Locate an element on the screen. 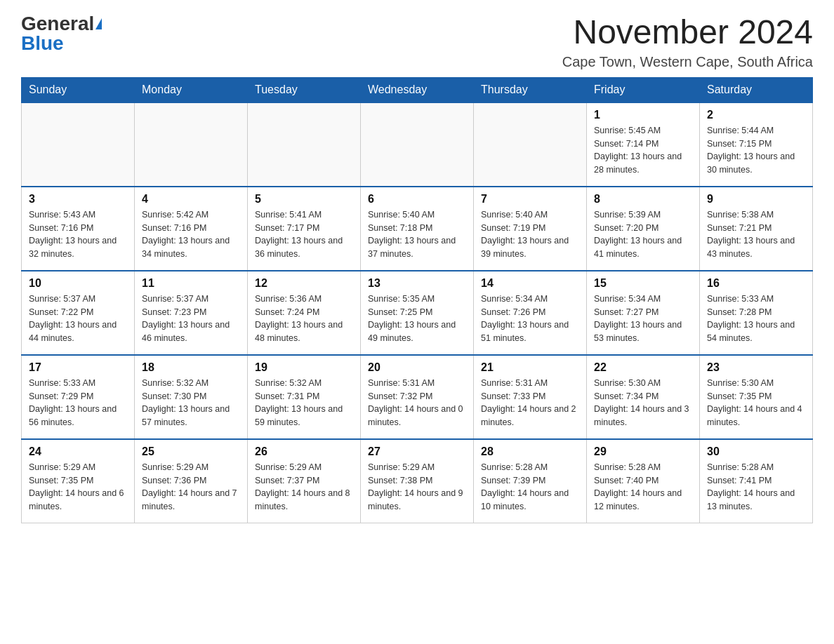  logo: General Blue is located at coordinates (62, 34).